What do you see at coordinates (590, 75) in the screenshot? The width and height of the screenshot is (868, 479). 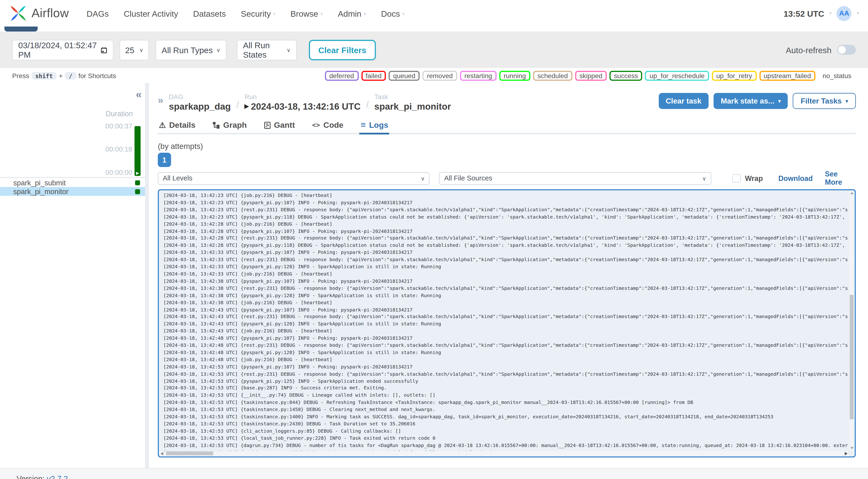 I see `state-legend: deferred failed queued removed restartin…` at bounding box center [590, 75].